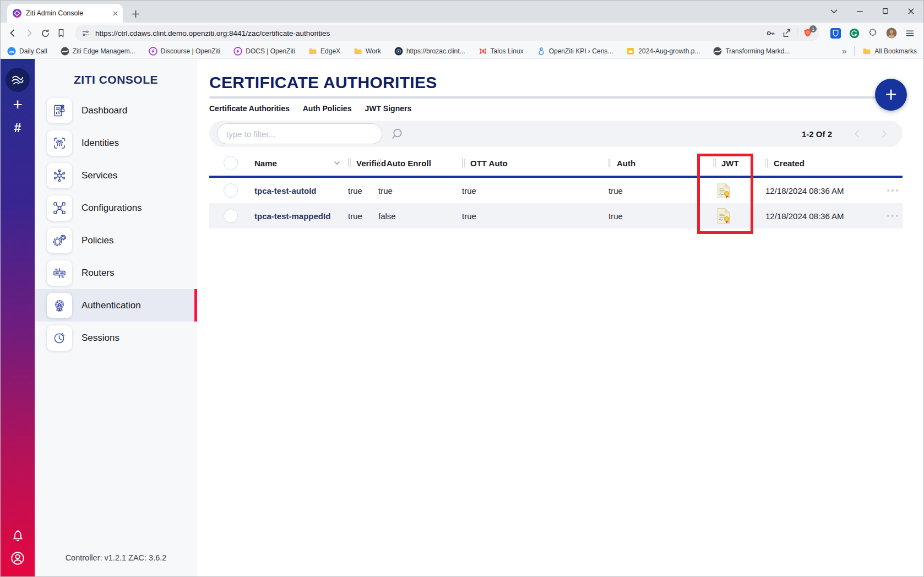 Image resolution: width=924 pixels, height=577 pixels. I want to click on sidebar-item-policies: Policies, so click(116, 240).